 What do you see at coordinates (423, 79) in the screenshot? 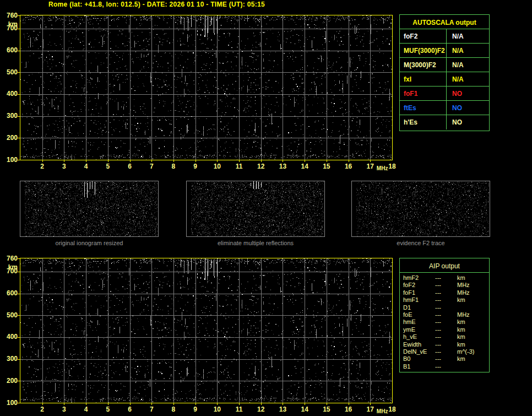
I see `autoscala-row-label: fxI` at bounding box center [423, 79].